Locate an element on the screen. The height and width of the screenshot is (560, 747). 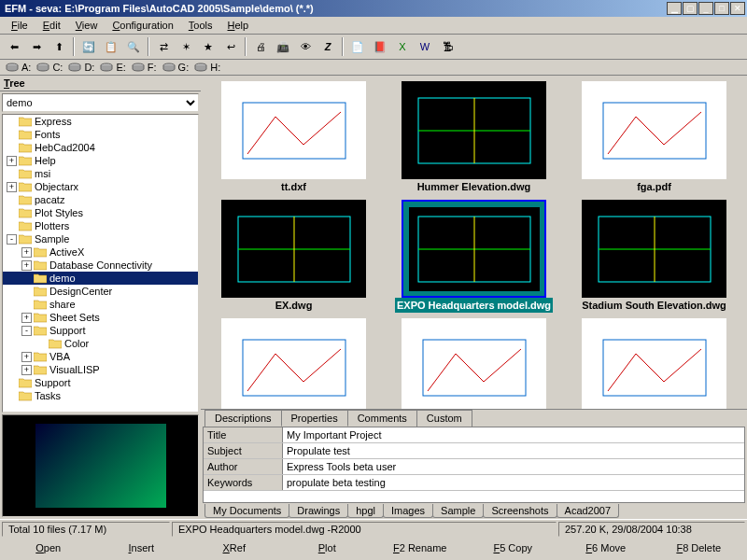
workspace-tab: Screenshots is located at coordinates (519, 511).